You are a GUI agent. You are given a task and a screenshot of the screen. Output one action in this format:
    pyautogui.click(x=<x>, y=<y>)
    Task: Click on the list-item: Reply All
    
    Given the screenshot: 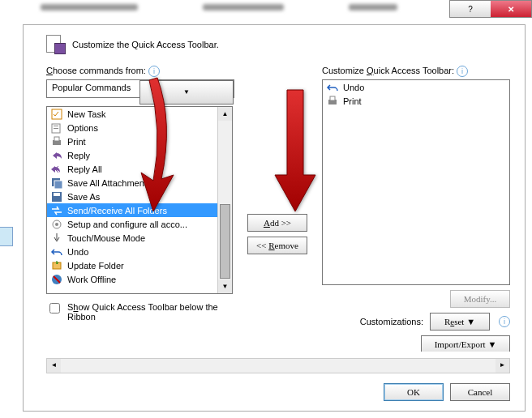 What is the action you would take?
    pyautogui.click(x=139, y=168)
    